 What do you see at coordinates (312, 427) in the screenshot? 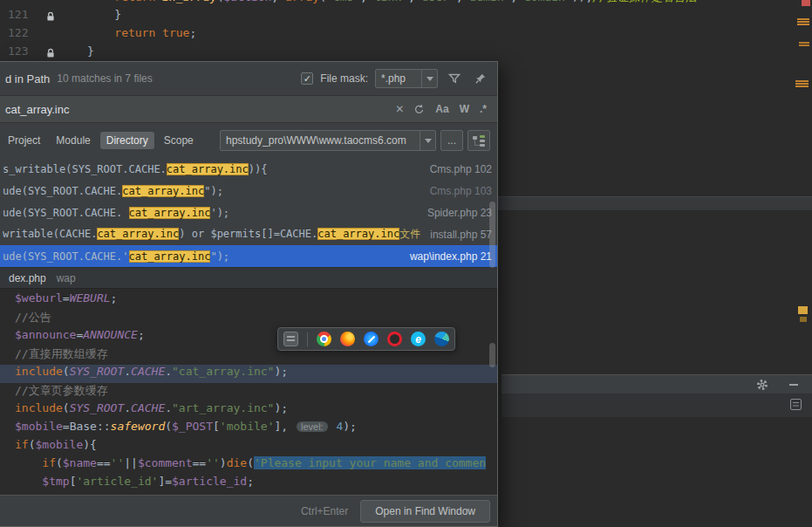
I see `code-token: level:` at bounding box center [312, 427].